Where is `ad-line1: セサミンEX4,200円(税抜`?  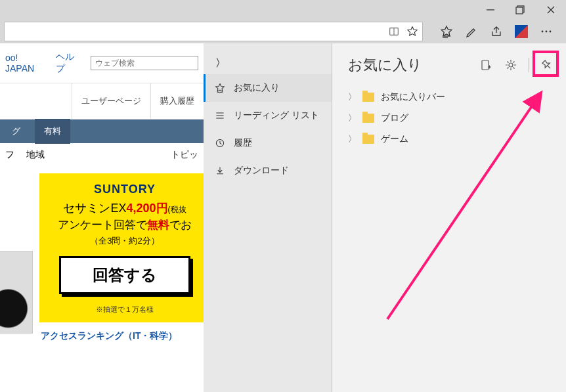 ad-line1: セサミンEX4,200円(税抜 is located at coordinates (125, 208).